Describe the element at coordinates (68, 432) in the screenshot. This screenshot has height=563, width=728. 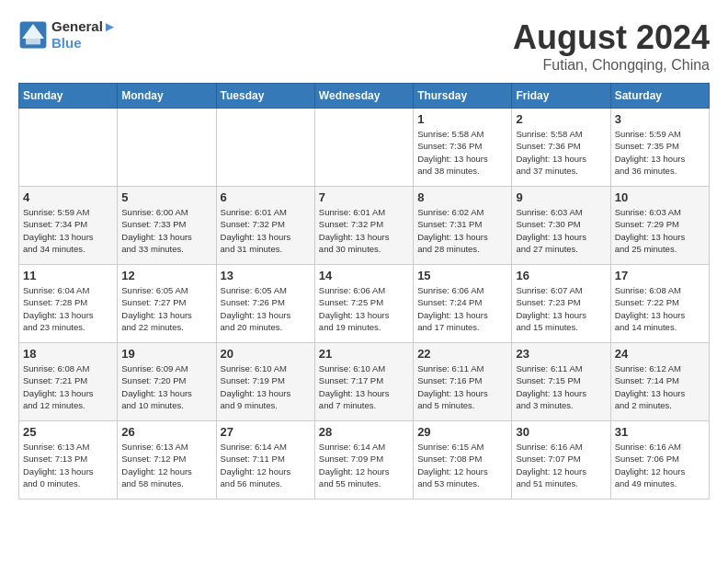
I see `day-number: 25` at that location.